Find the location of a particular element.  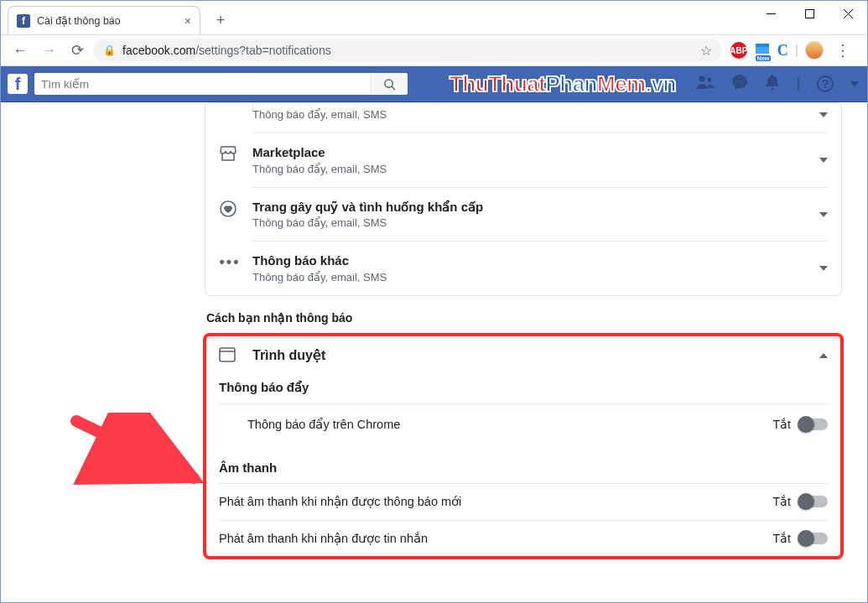

option-label: Thông báo đẩy trên Chrome is located at coordinates (510, 424).